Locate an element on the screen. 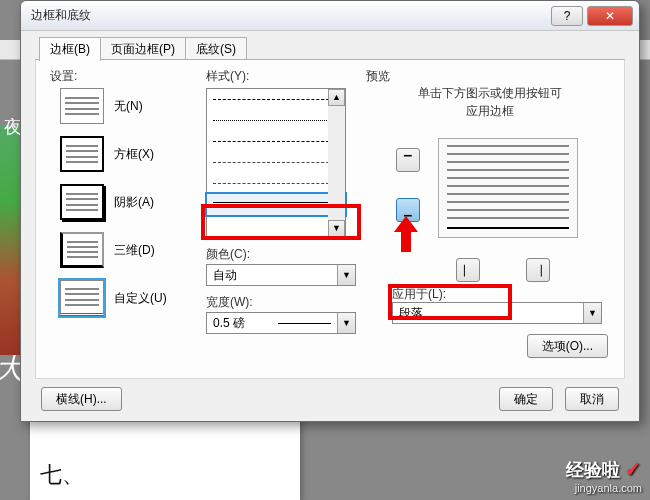 Image resolution: width=650 pixels, height=500 pixels. none-icon is located at coordinates (82, 106).